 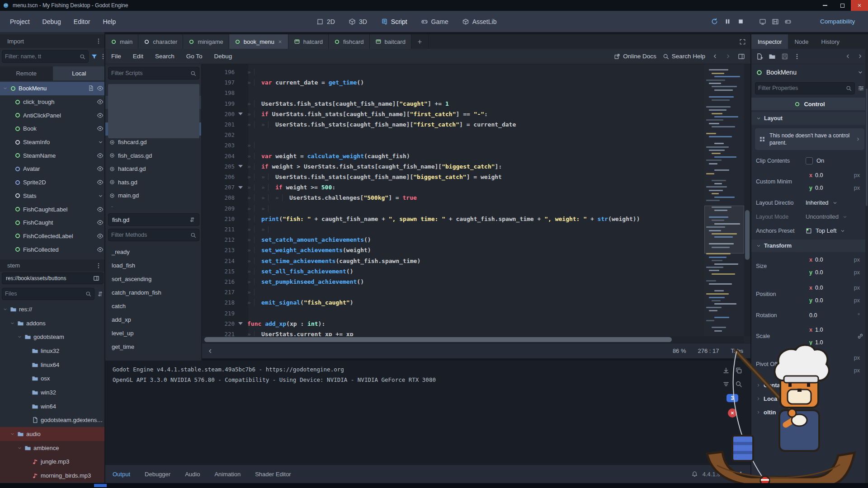 What do you see at coordinates (801, 88) in the screenshot?
I see `filter-properties-input` at bounding box center [801, 88].